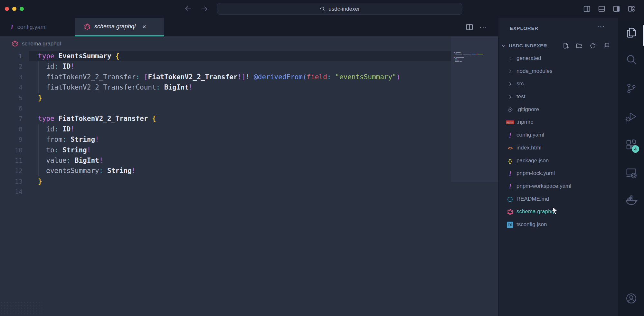 The height and width of the screenshot is (316, 644). I want to click on line-number: 1, so click(11, 56).